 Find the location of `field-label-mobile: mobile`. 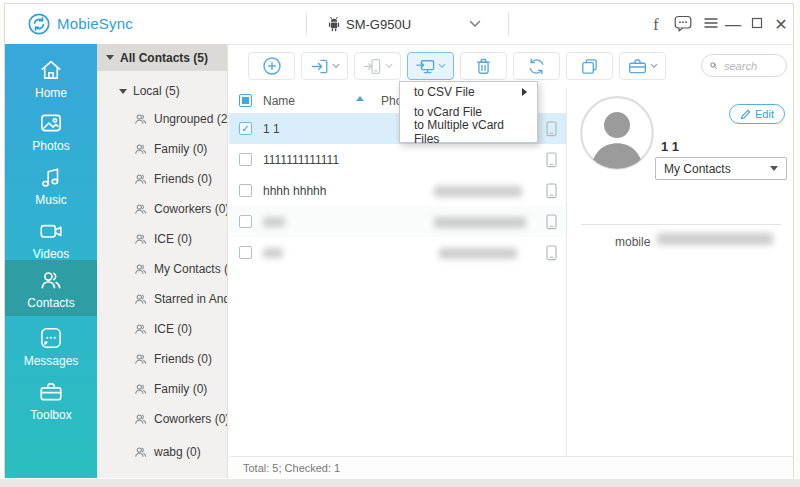

field-label-mobile: mobile is located at coordinates (632, 242).